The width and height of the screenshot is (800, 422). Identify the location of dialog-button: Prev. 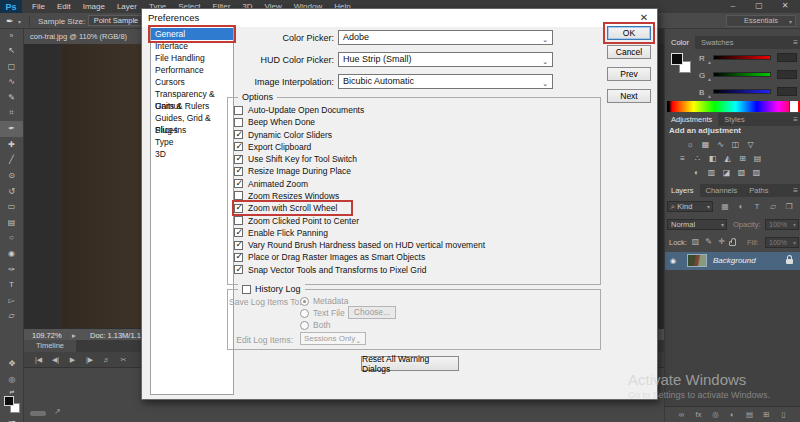
(629, 74).